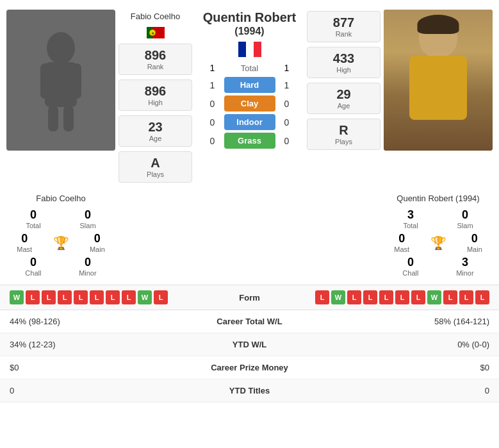 The height and width of the screenshot is (448, 499). What do you see at coordinates (250, 345) in the screenshot?
I see `ytd-wl-label: YTD W/L` at bounding box center [250, 345].